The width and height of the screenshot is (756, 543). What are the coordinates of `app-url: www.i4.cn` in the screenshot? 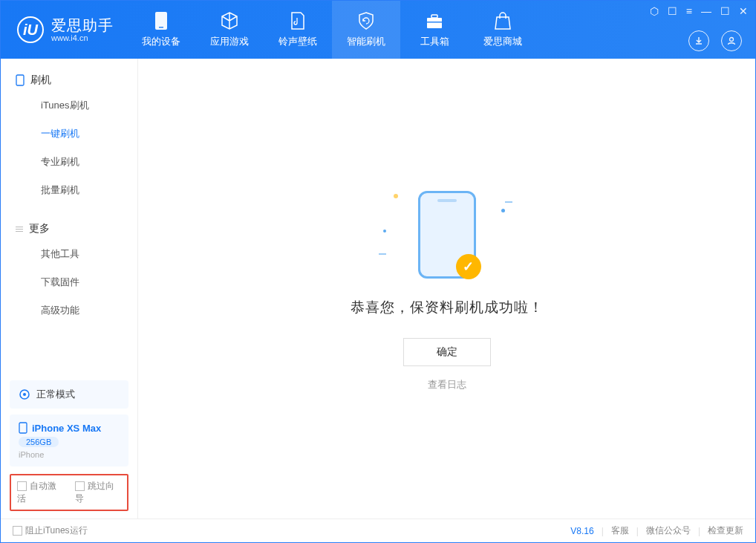 It's located at (82, 38).